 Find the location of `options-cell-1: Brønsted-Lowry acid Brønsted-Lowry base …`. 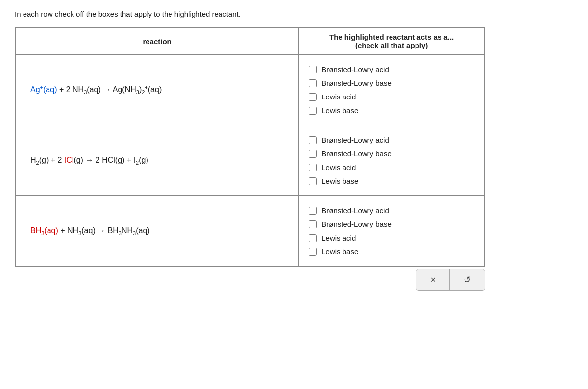

options-cell-1: Brønsted-Lowry acid Brønsted-Lowry base … is located at coordinates (392, 90).